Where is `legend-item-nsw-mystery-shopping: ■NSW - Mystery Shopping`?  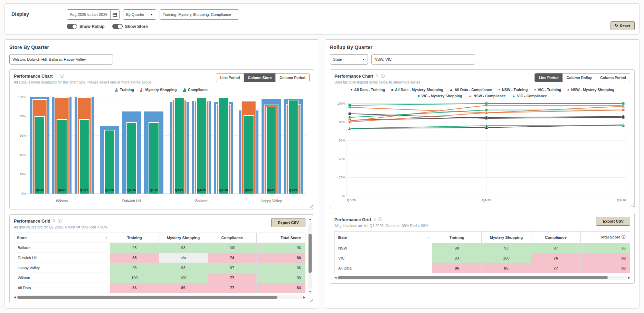 legend-item-nsw-mystery-shopping: ■NSW - Mystery Shopping is located at coordinates (591, 90).